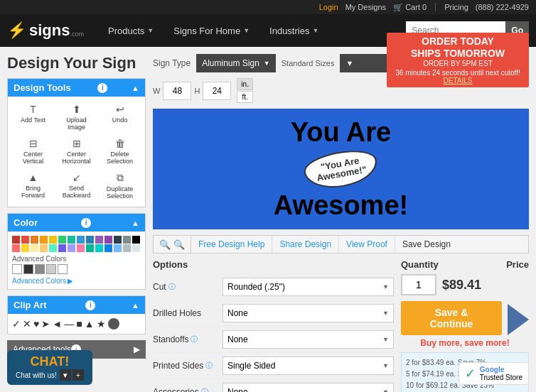  I want to click on zoom-in-icon: 🔍, so click(179, 244).